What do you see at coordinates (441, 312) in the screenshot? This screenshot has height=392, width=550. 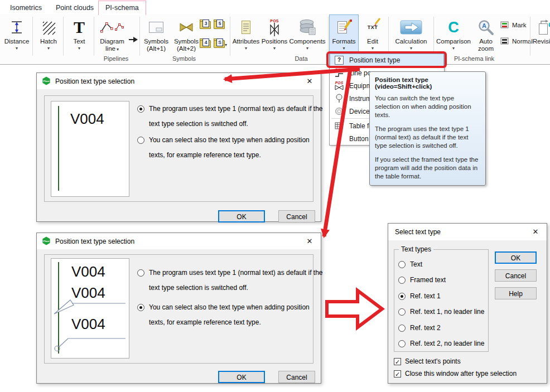 I see `radio-ref-text-1-no-leader: Ref. text 1, no leader line` at bounding box center [441, 312].